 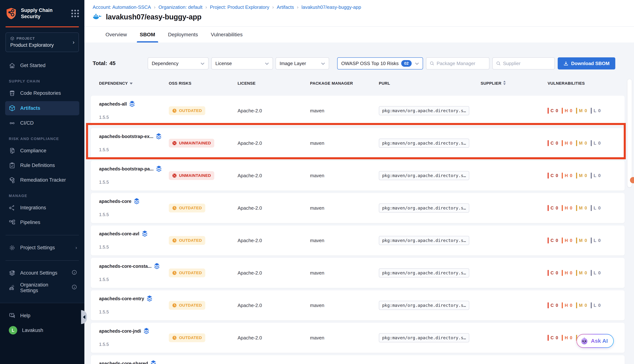 I want to click on table-row: apacheds-bootstrap-pa... 1.5.5 UNMAINTAI…, so click(x=358, y=176).